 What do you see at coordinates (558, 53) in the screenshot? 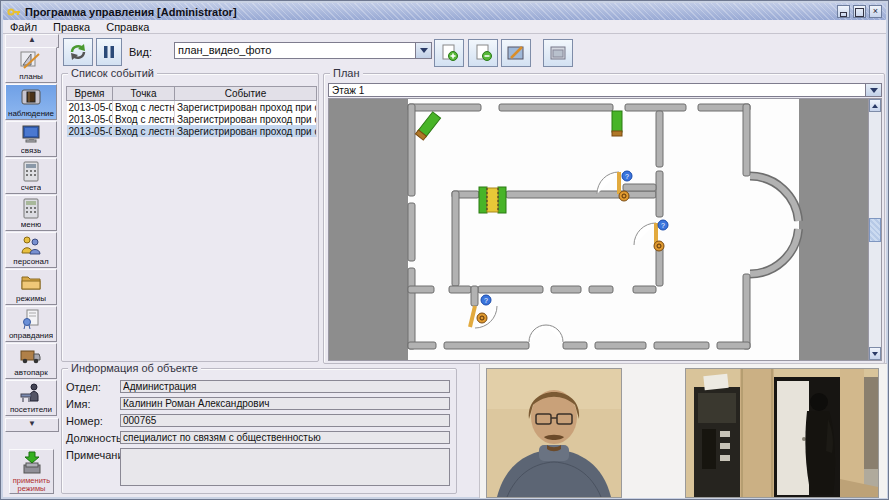
I see `layout-icon` at bounding box center [558, 53].